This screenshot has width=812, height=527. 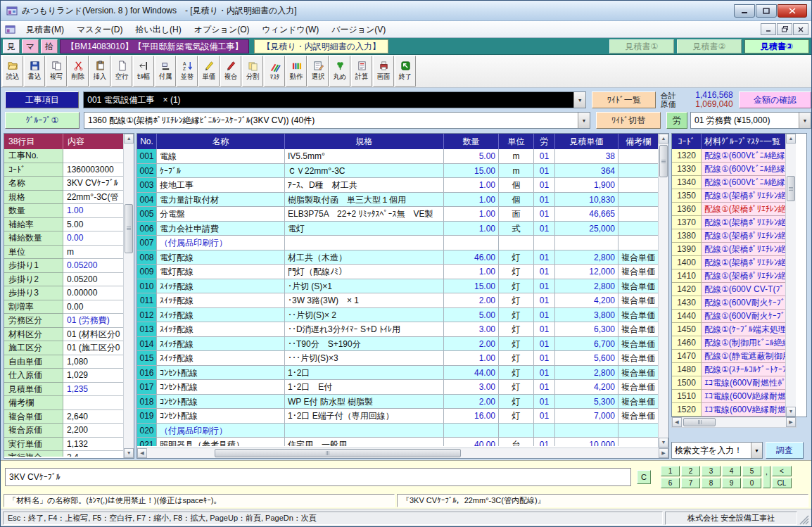 I want to click on property-row: 名称 3KV CVｹｰﾌﾞﾙ, so click(x=63, y=184).